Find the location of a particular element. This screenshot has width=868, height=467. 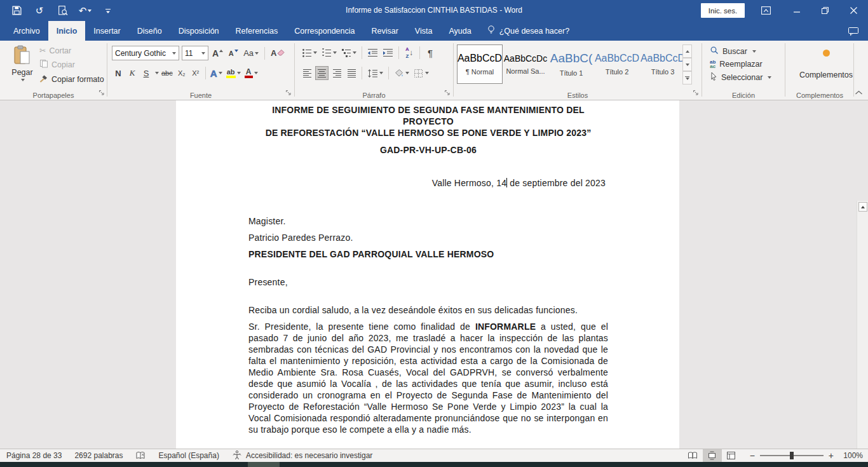

clipboard-dialog-launcher-icon is located at coordinates (102, 93).